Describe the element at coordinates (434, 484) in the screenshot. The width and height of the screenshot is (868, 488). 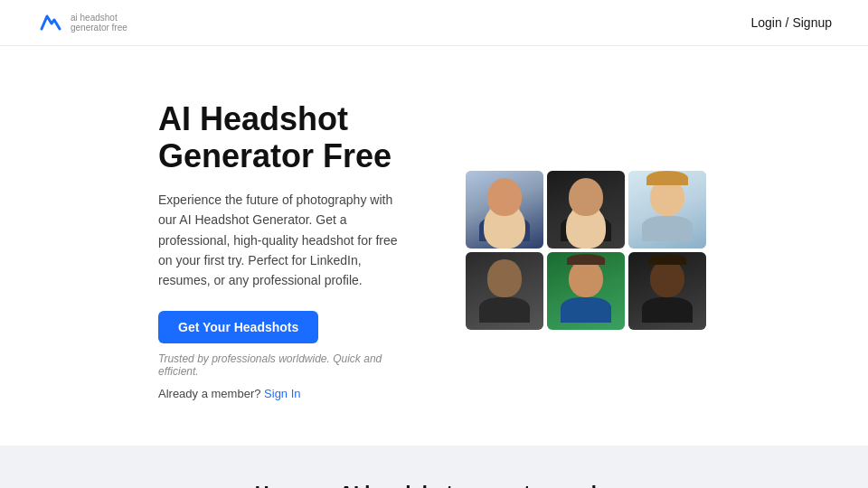
I see `how-title: How our AI headshot generator works` at that location.